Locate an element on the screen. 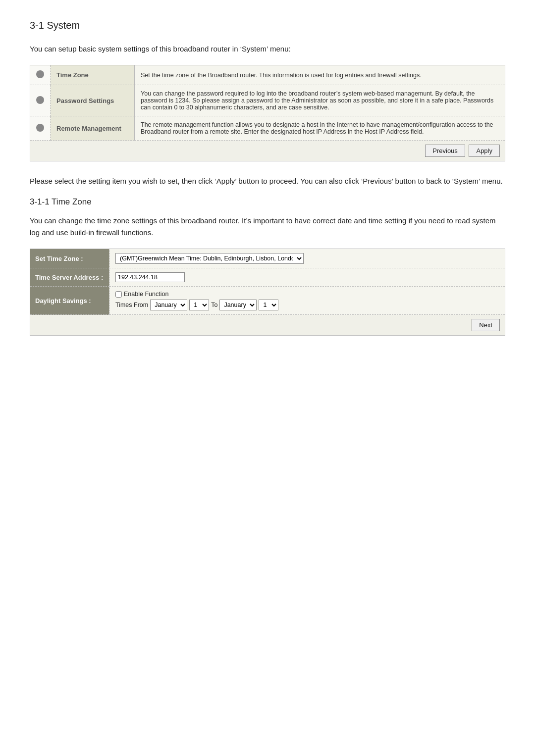 The height and width of the screenshot is (756, 535). timezone-table: Set Time Zone : (GMT)Greenwich Mean Time… is located at coordinates (268, 292).